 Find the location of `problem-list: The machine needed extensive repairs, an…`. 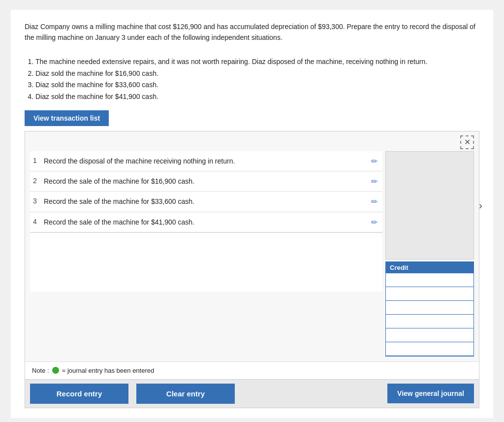

problem-list: The machine needed extensive repairs, an… is located at coordinates (252, 80).